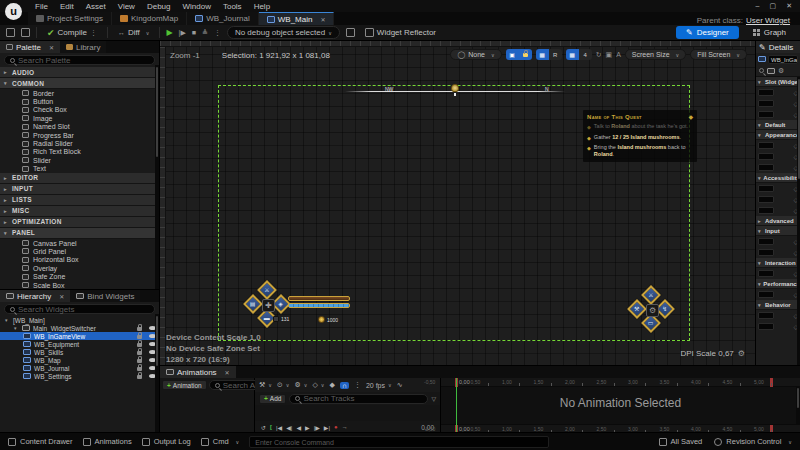 This screenshot has width=800, height=450. What do you see at coordinates (72, 33) in the screenshot?
I see `compile-button: ✔Compile⋮` at bounding box center [72, 33].